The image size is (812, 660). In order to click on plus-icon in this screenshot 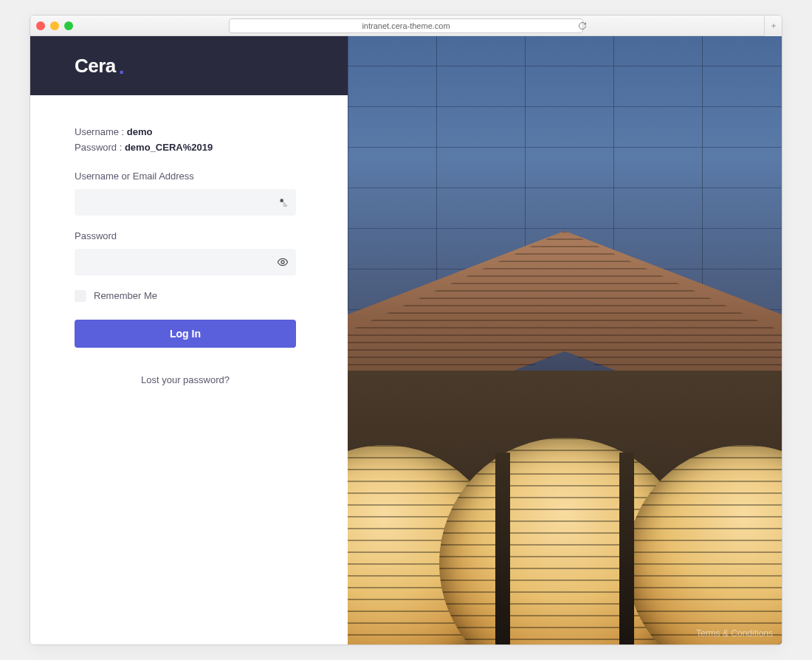, I will do `click(774, 26)`.